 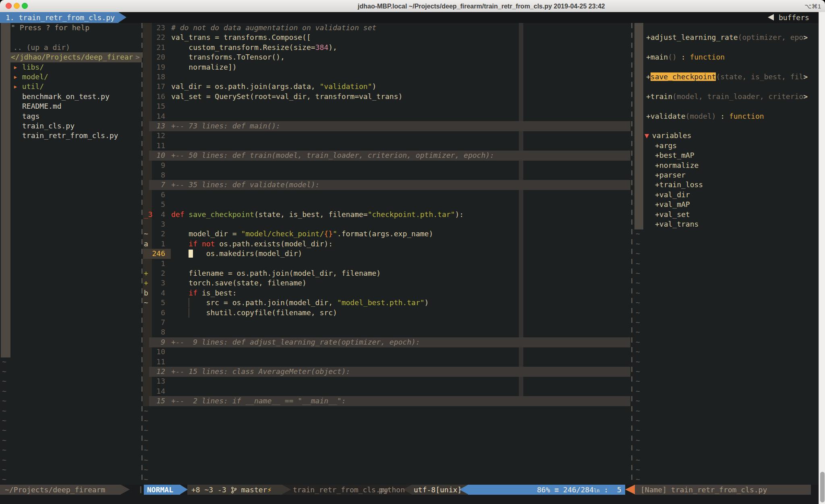 I want to click on mode-indicator: NORMAL, so click(x=160, y=490).